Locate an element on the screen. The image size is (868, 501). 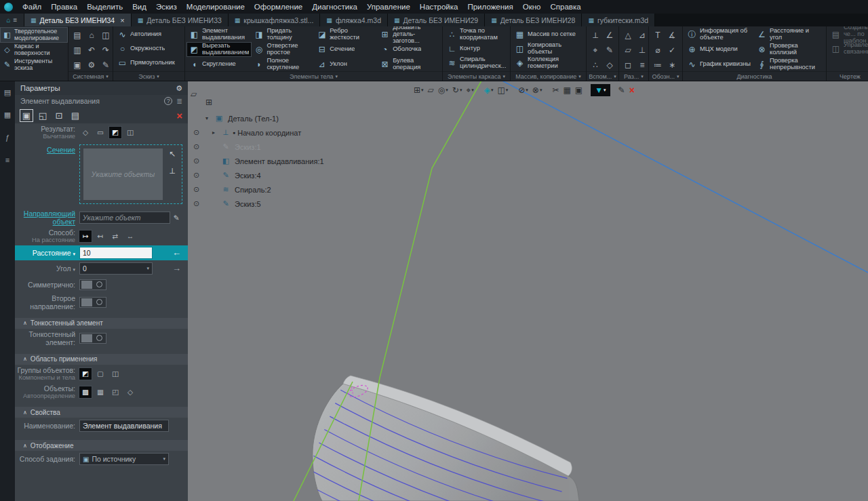
menu-item: Эскиз is located at coordinates (167, 7).